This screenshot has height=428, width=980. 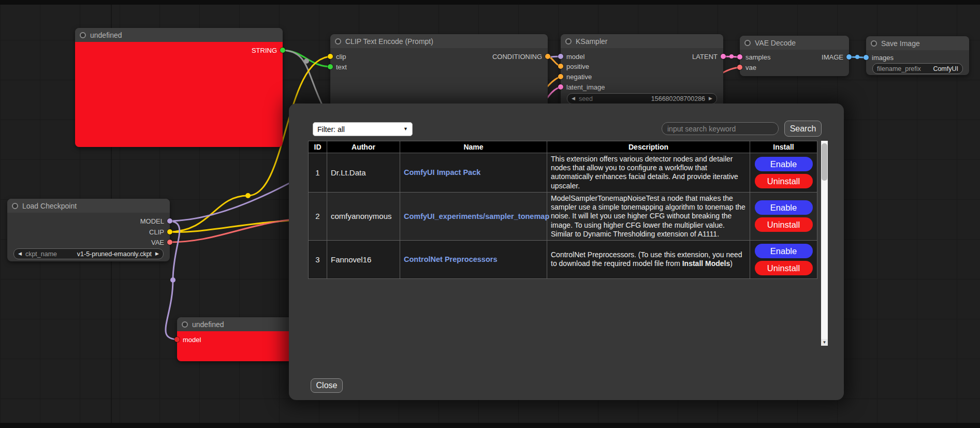 I want to click on node-title-bar: CLIP Text Encode (Prompt), so click(x=439, y=41).